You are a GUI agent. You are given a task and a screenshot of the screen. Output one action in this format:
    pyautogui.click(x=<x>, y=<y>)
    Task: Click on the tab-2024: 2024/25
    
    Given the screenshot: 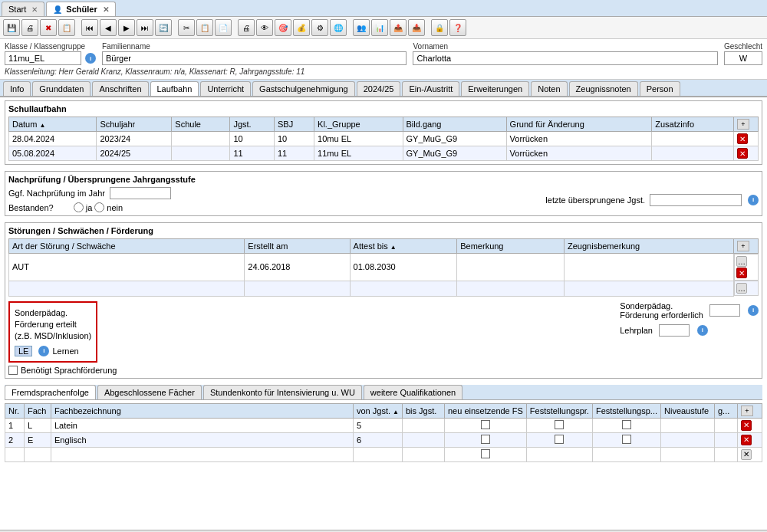 What is the action you would take?
    pyautogui.click(x=379, y=89)
    